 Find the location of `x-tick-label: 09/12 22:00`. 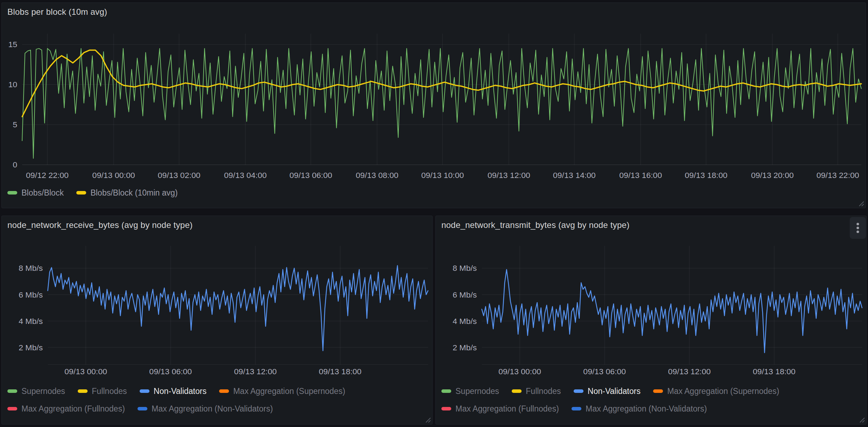

x-tick-label: 09/12 22:00 is located at coordinates (47, 175).